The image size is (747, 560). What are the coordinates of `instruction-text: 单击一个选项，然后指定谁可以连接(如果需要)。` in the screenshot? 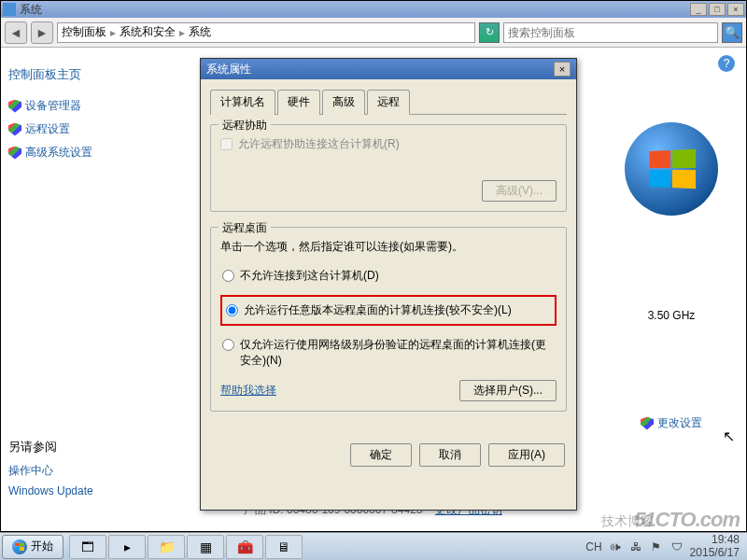 It's located at (388, 246).